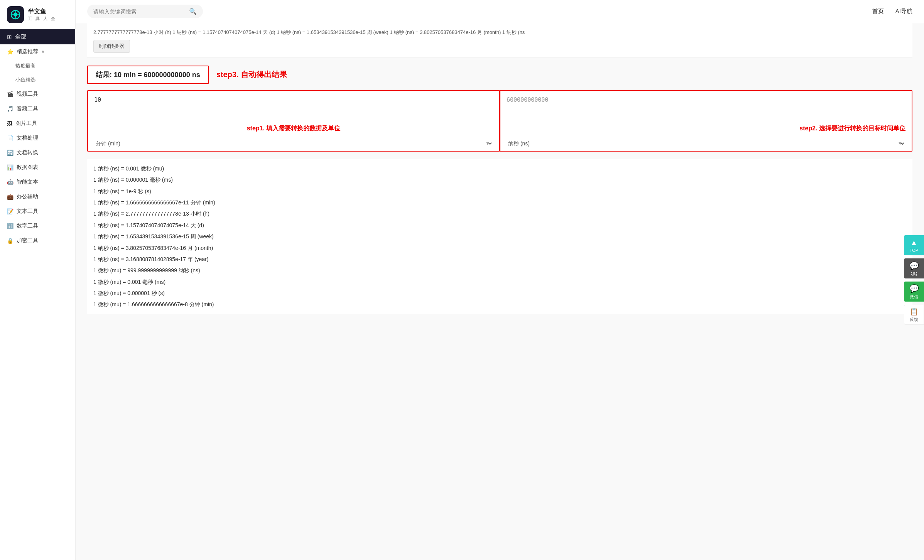 The width and height of the screenshot is (924, 560). I want to click on logo-name: 半文鱼, so click(42, 12).